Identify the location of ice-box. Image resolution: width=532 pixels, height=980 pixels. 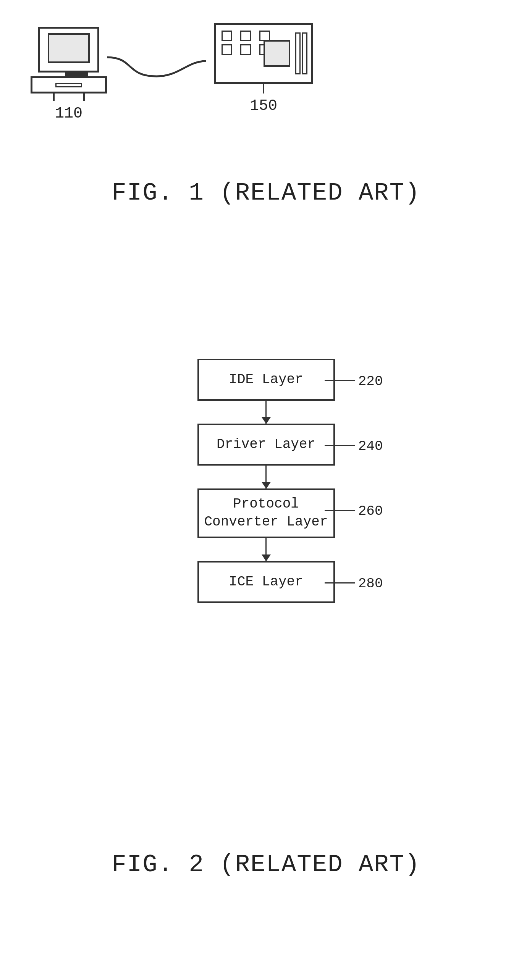
(264, 53).